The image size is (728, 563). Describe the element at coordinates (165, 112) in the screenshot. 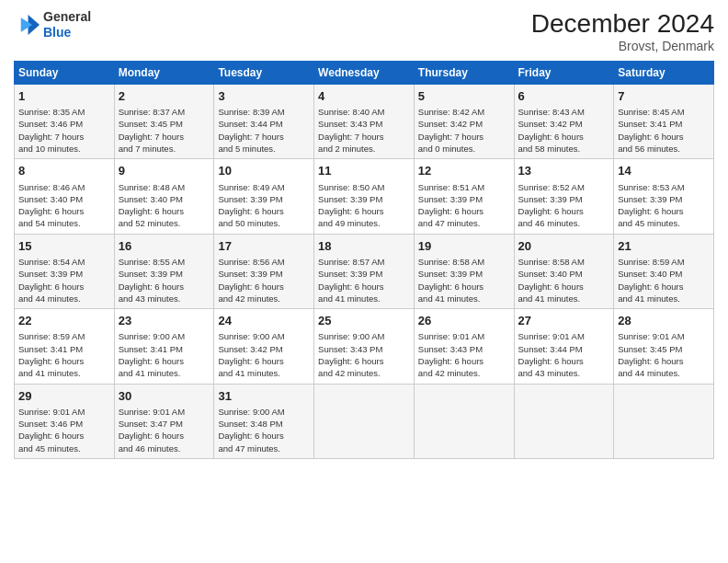

I see `cell-line: Sunrise: 8:37 AM` at that location.